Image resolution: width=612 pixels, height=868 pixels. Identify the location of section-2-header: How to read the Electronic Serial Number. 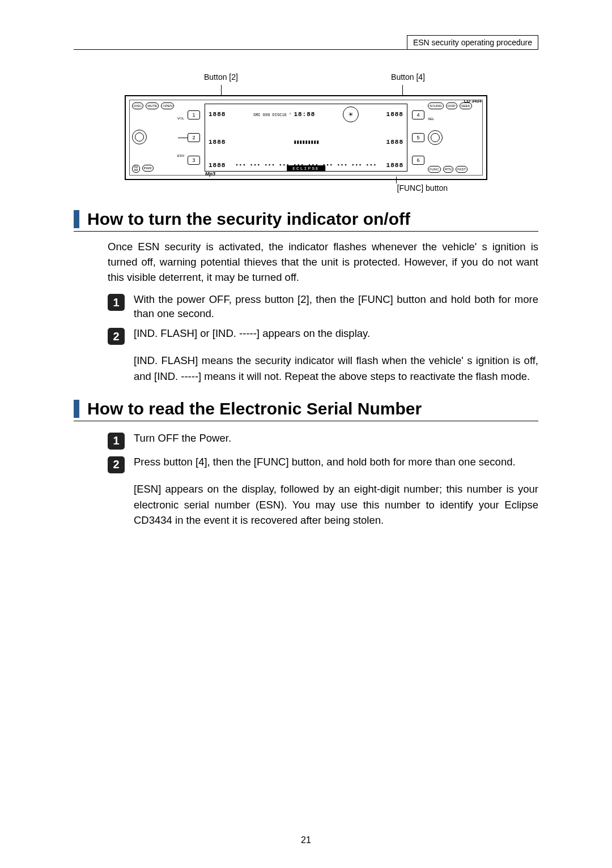
(306, 410).